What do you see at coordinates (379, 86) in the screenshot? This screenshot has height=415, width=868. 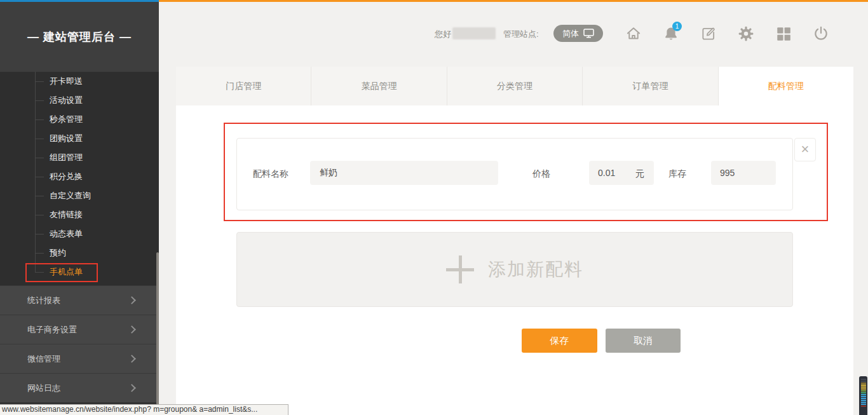 I see `tab-label: 菜品管理` at bounding box center [379, 86].